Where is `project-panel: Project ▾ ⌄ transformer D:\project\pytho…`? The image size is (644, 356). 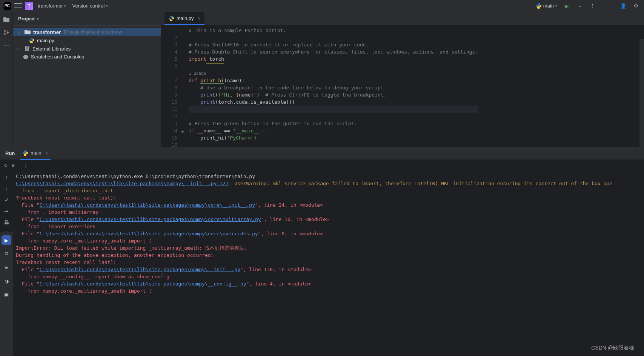 project-panel: Project ▾ ⌄ transformer D:\project\pytho… is located at coordinates (87, 79).